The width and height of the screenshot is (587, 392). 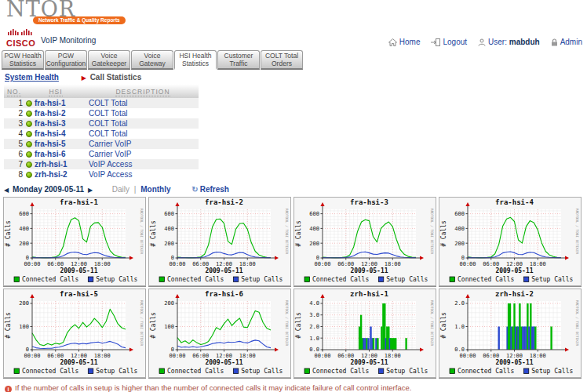 I want to click on chart-title: zrh-hsi-1, so click(x=369, y=294).